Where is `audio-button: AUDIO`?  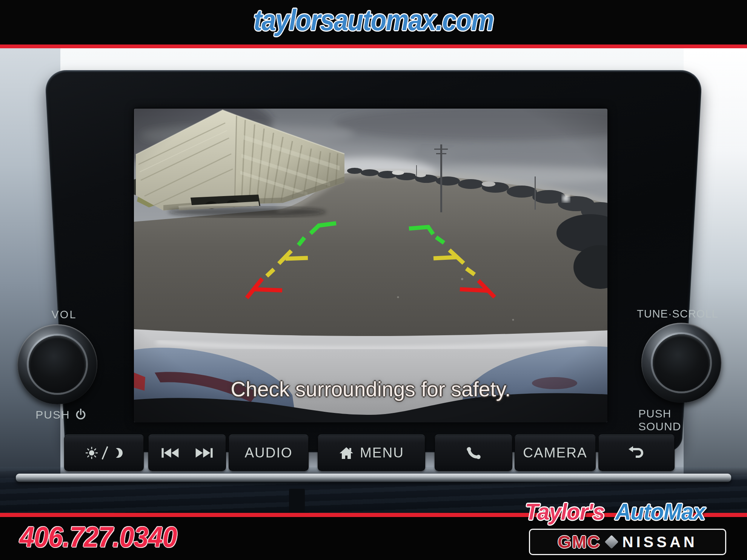
audio-button: AUDIO is located at coordinates (269, 453).